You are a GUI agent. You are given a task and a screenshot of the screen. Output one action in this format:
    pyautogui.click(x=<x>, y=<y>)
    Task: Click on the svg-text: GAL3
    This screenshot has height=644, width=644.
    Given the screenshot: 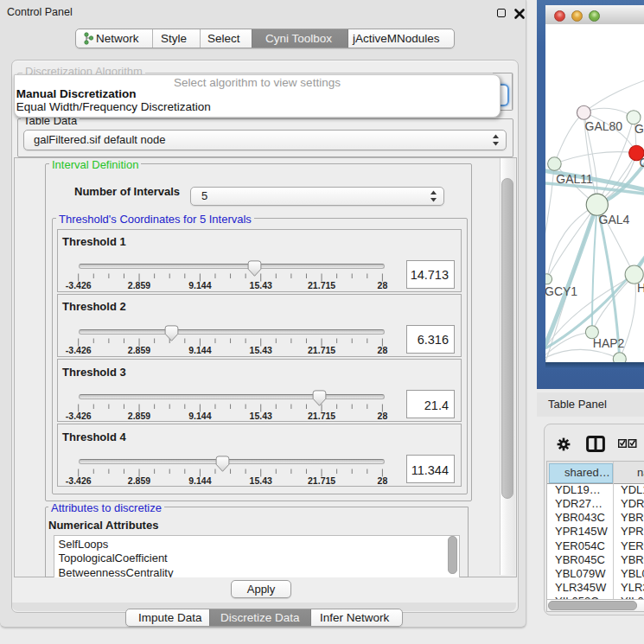 What is the action you would take?
    pyautogui.click(x=640, y=129)
    